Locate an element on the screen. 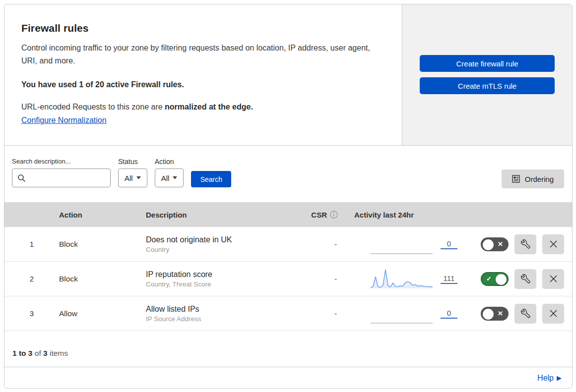 The image size is (576, 392). header-actions-panel: Create firewall rule Create mTLS rule is located at coordinates (487, 75).